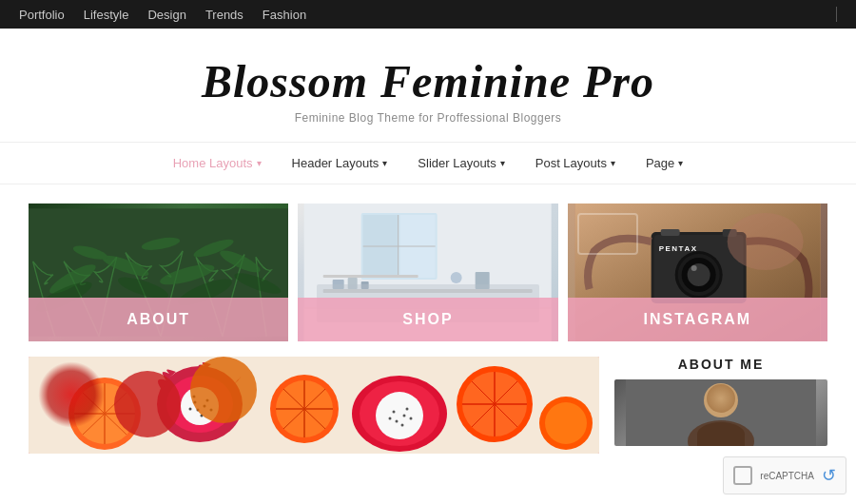 Image resolution: width=856 pixels, height=504 pixels. Describe the element at coordinates (677, 249) in the screenshot. I see `svg-text: PENTAX` at that location.